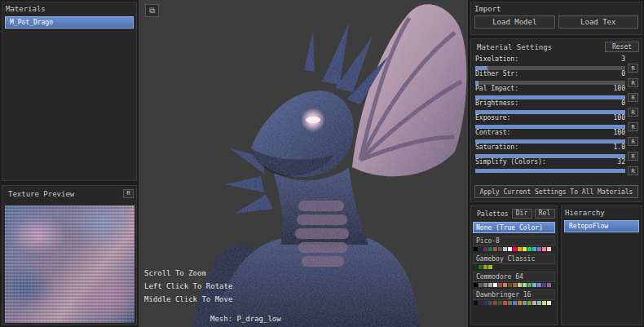 This screenshot has width=644, height=327. I want to click on palette-name: Dawnbringer 16, so click(514, 295).